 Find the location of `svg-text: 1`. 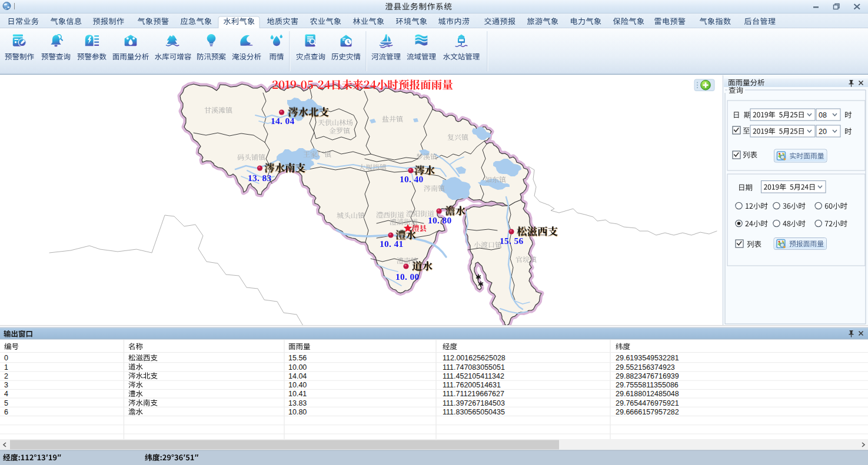

svg-text: 1 is located at coordinates (6, 367).